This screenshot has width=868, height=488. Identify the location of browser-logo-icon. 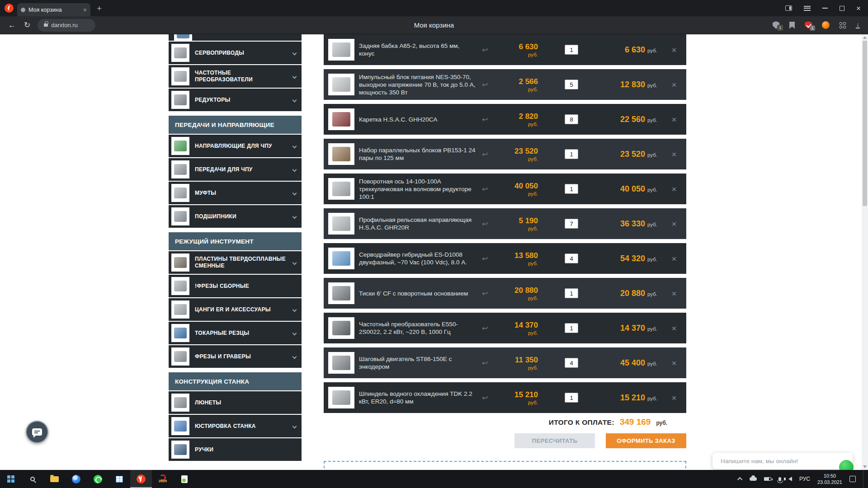
(9, 8).